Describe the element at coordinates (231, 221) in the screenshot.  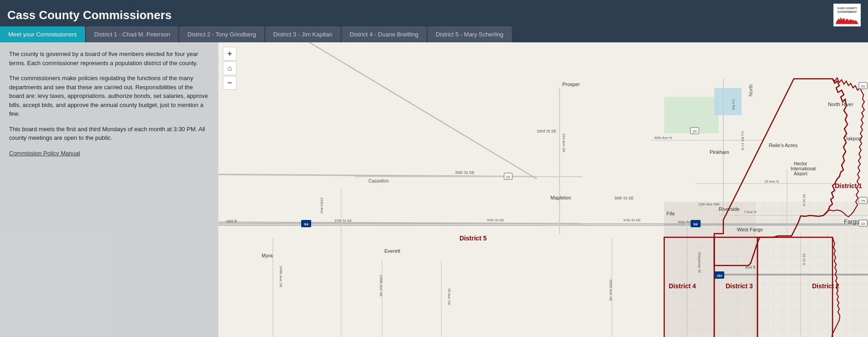
I see `svg-text: -999 ft` at that location.